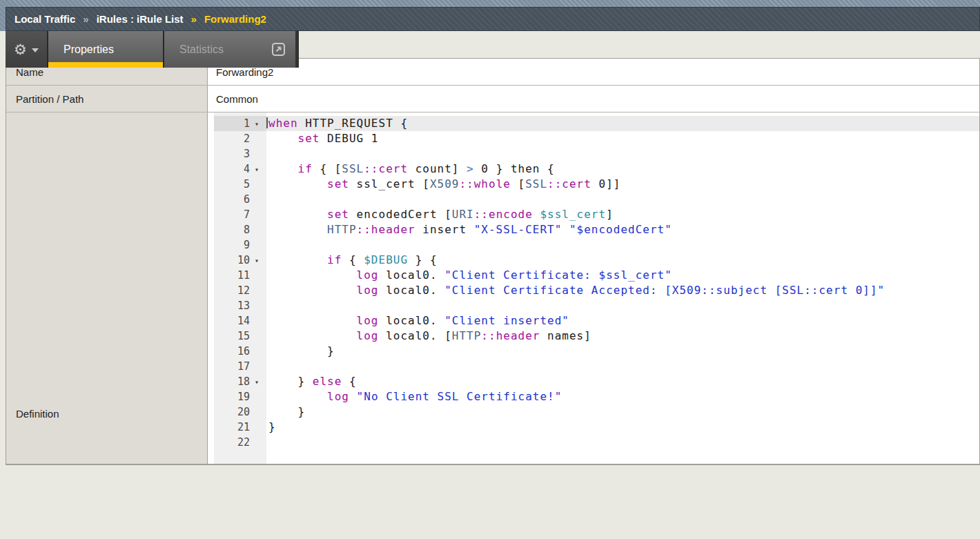  Describe the element at coordinates (471, 168) in the screenshot. I see `code-token: >` at that location.